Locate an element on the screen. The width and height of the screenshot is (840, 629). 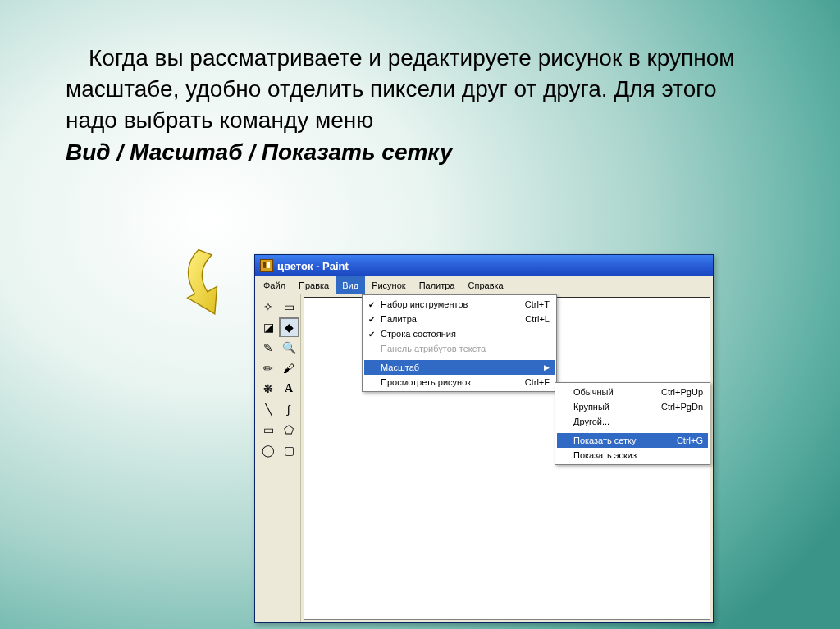
zoom-submenu: Обычный Ctrl+PgUp Крупный Ctrl+PgDn Друг… is located at coordinates (632, 423).